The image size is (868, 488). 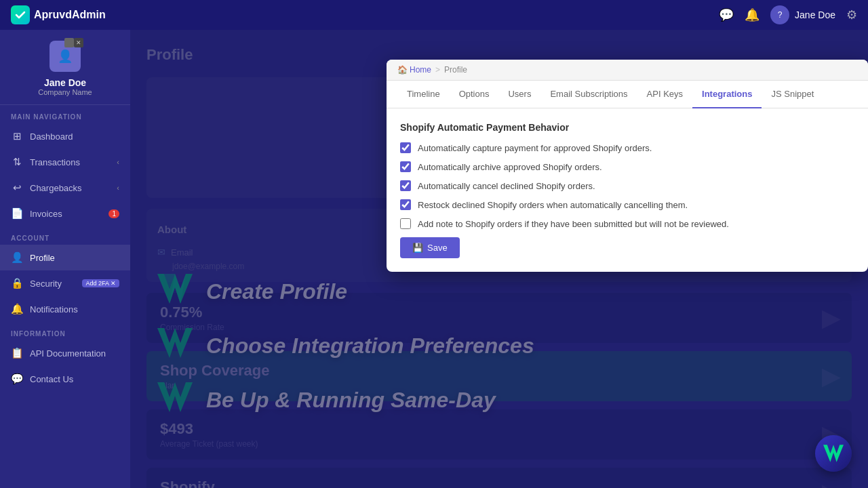 I want to click on logo-text: ApruvdAdmin, so click(x=70, y=15).